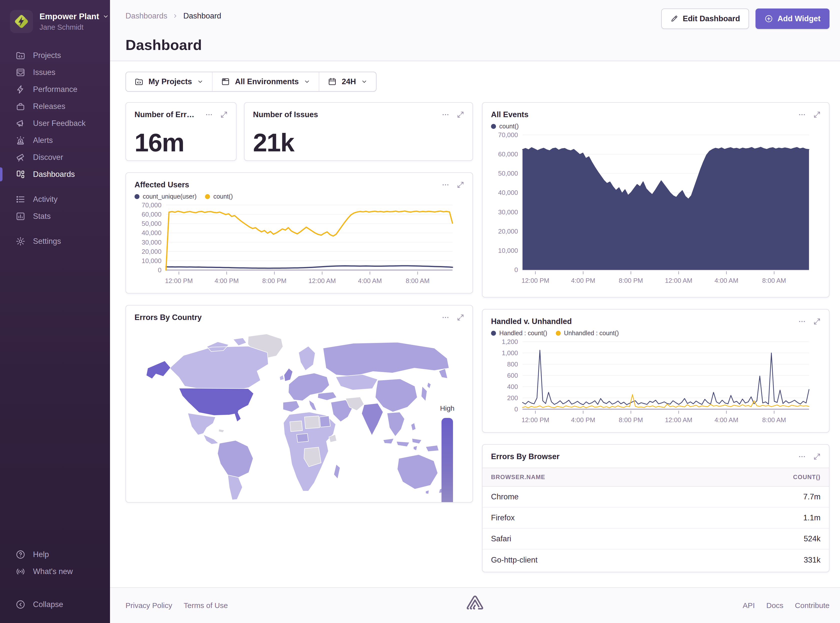  What do you see at coordinates (775, 606) in the screenshot?
I see `docs-link: Docs` at bounding box center [775, 606].